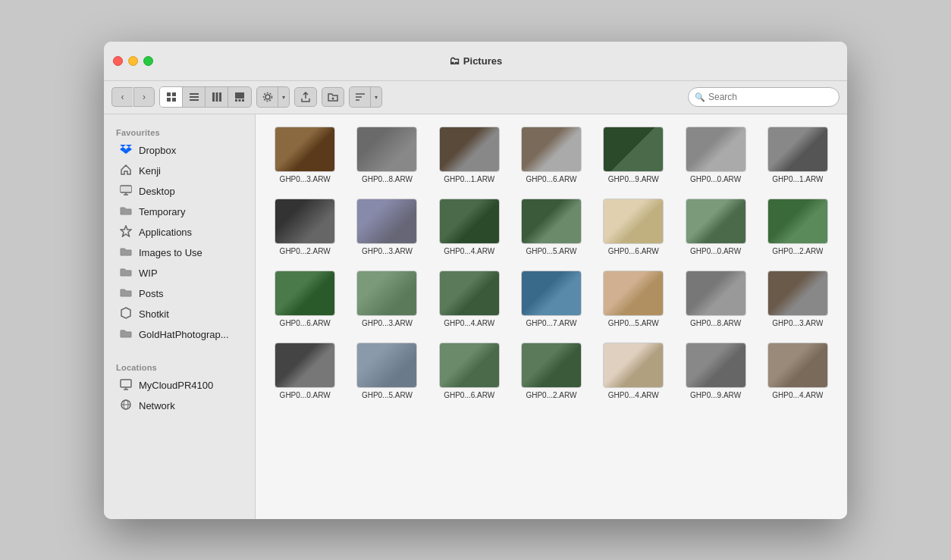 Image resolution: width=951 pixels, height=560 pixels. I want to click on dropbox-icon, so click(126, 150).